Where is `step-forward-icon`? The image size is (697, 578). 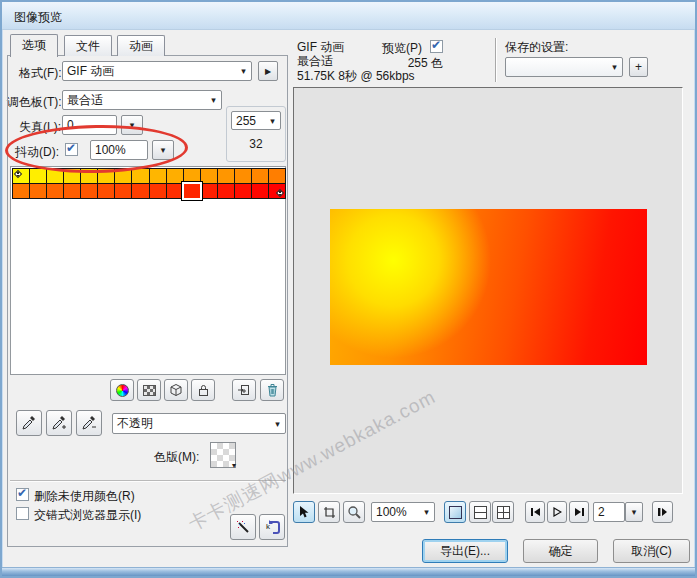 step-forward-icon is located at coordinates (662, 512).